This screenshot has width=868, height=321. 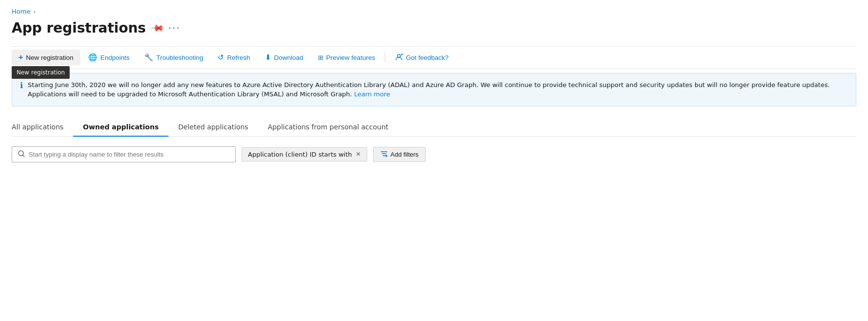 I want to click on tab-all-applications: All applications, so click(x=42, y=127).